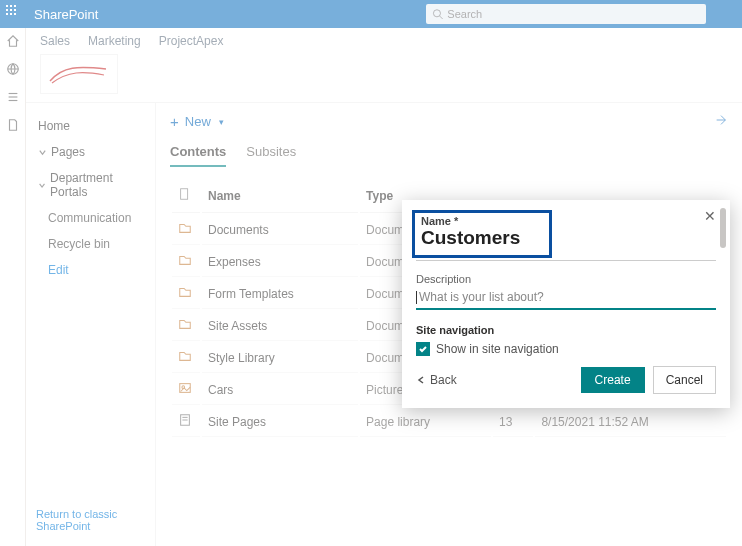 The image size is (742, 546). Describe the element at coordinates (482, 238) in the screenshot. I see `name-value: Customers` at that location.